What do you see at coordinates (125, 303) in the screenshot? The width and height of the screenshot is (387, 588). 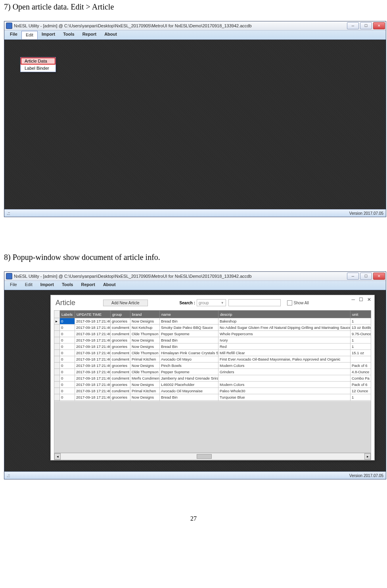 I see `add-article-button: Add New Article` at bounding box center [125, 303].